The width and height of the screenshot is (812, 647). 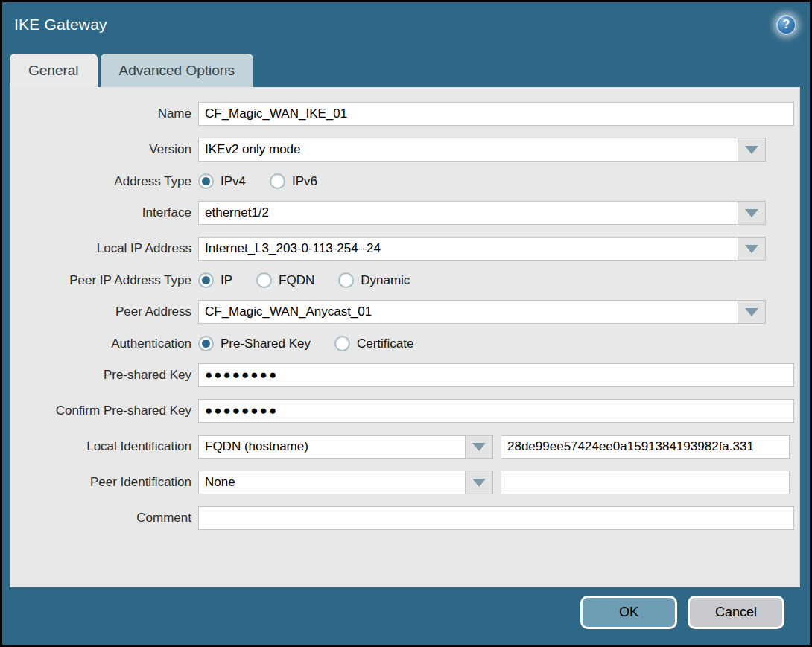 What do you see at coordinates (104, 518) in the screenshot?
I see `comment-label: Comment` at bounding box center [104, 518].